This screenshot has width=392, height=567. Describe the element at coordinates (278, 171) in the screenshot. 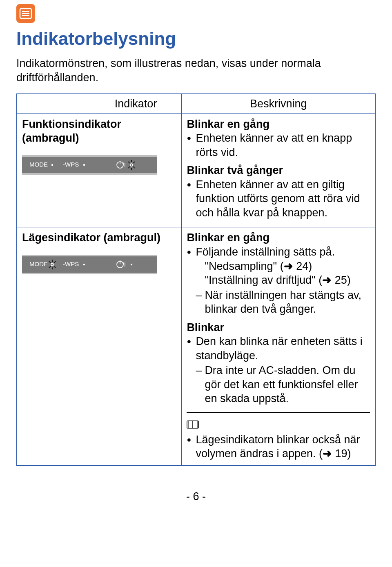

I see `row1-blink-twice-title: Blinkar två gånger` at that location.